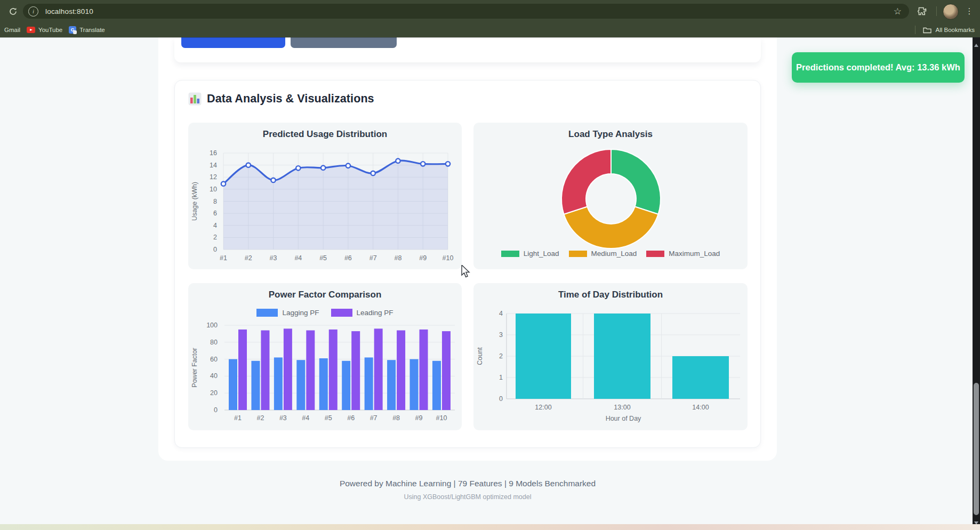  I want to click on page-footer: Powered by Machine Learning | 79 Feature…, so click(468, 489).